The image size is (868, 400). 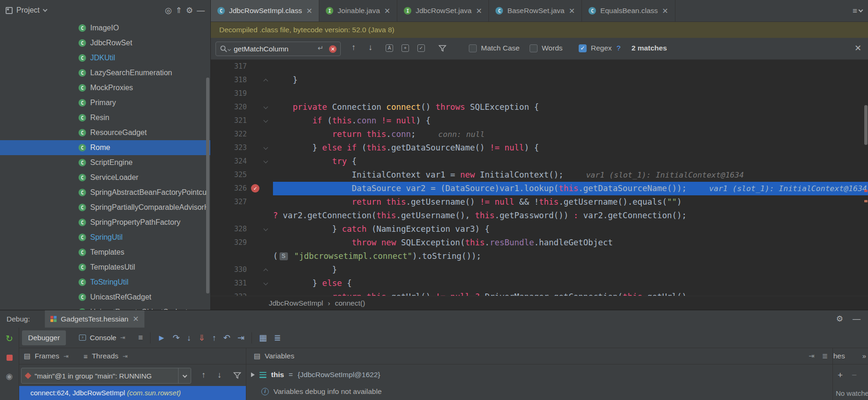 I want to click on next-occurrence-icon: ↓, so click(x=370, y=48).